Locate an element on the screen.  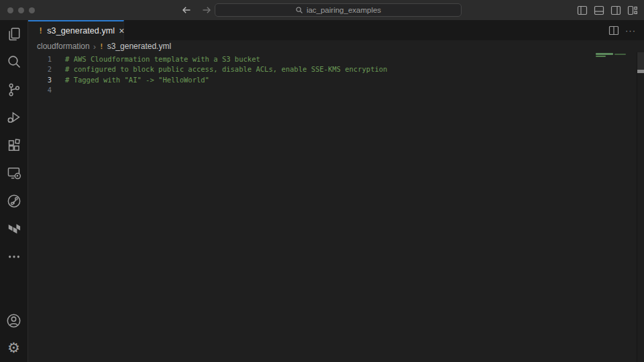
command-center-search: iac_pairing_examples is located at coordinates (338, 10).